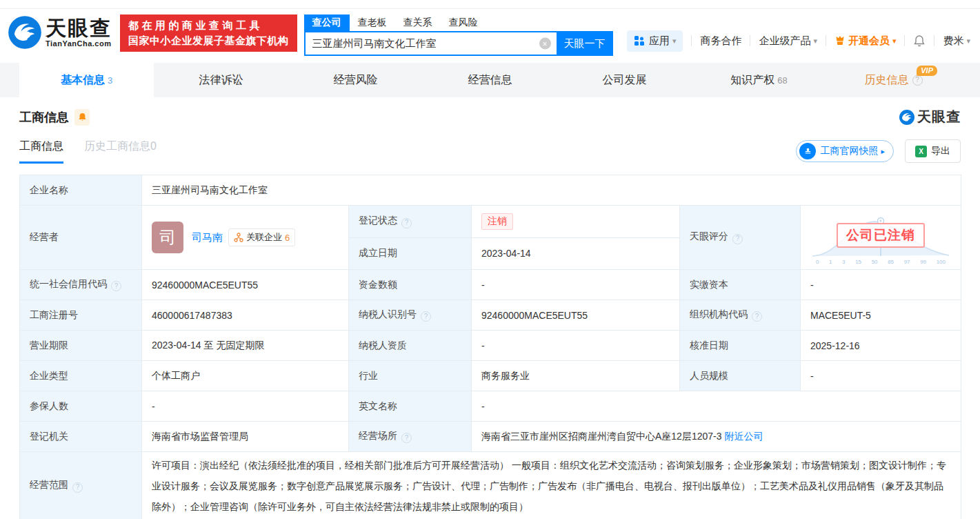 Image resolution: width=980 pixels, height=519 pixels. I want to click on org-code-label: 组织机构代码?, so click(741, 315).